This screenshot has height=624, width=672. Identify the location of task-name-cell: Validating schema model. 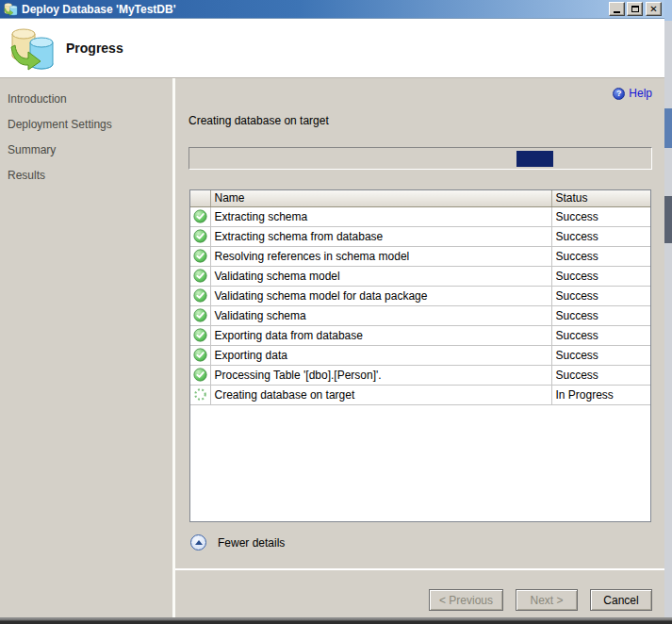
(381, 275).